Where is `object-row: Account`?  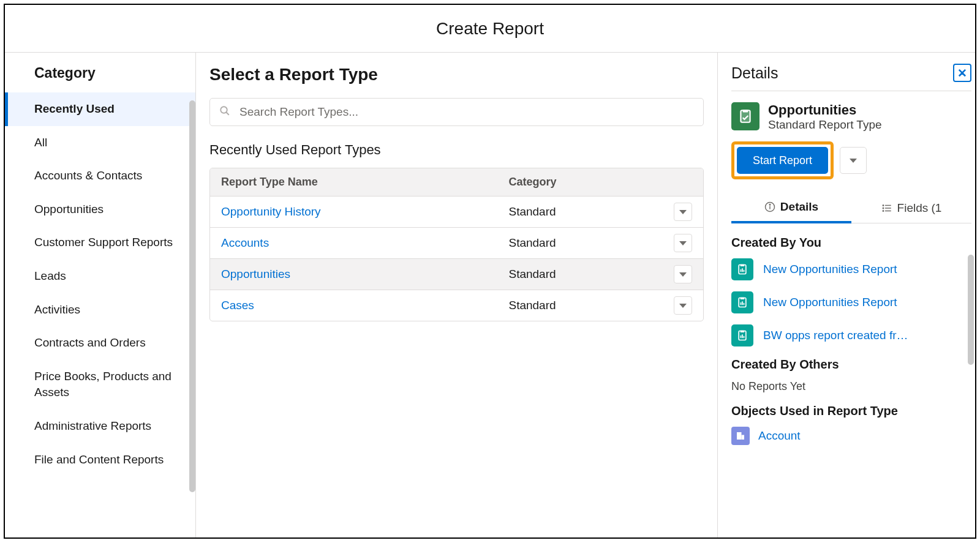
object-row: Account is located at coordinates (851, 436).